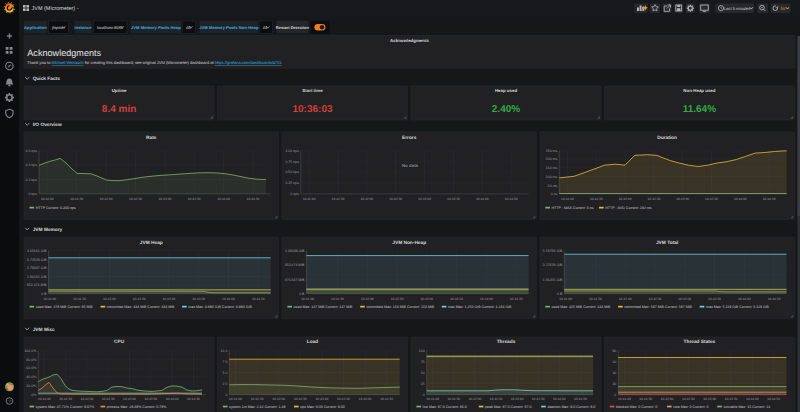  Describe the element at coordinates (636, 407) in the screenshot. I see `svg-text: blocked Max: 0 Current: 0` at that location.